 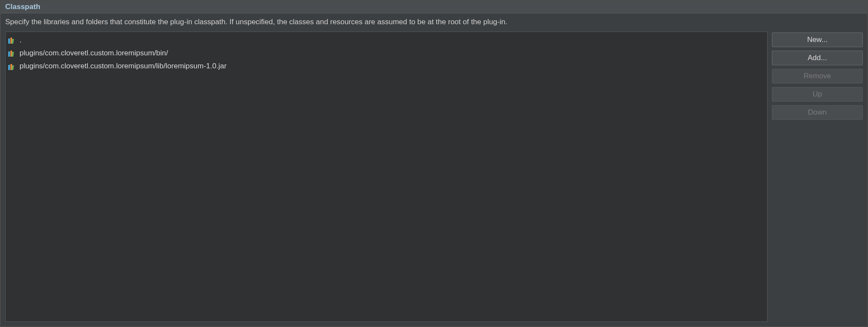 What do you see at coordinates (386, 40) in the screenshot?
I see `list-item: .` at bounding box center [386, 40].